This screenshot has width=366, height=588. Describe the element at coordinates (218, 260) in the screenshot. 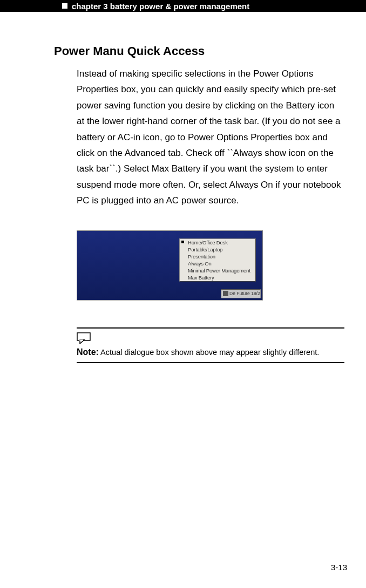

I see `power-menu-popup: Home/Office Desk Portable/Laptop Present…` at that location.